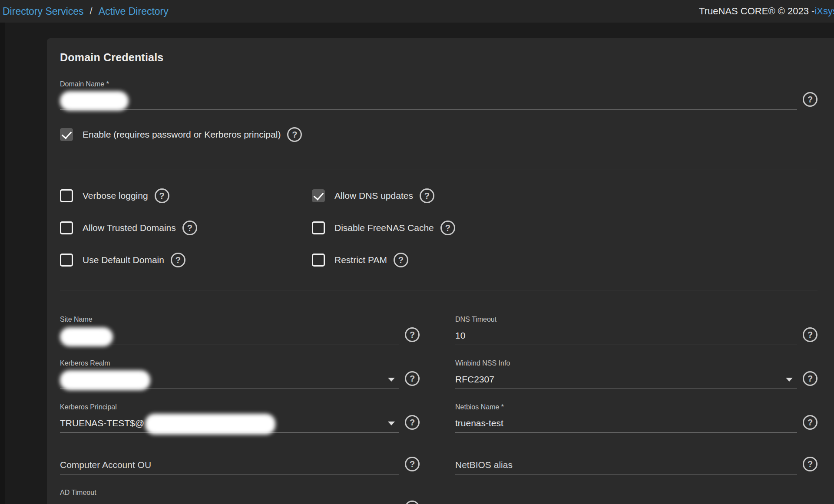  What do you see at coordinates (240, 497) in the screenshot?
I see `ad-timeout-field: AD Timeout 60 ?` at bounding box center [240, 497].